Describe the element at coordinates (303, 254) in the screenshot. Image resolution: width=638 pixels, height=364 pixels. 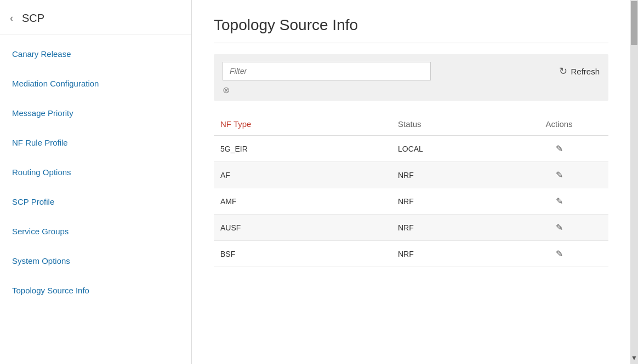
I see `cell-nftype: BSF` at that location.